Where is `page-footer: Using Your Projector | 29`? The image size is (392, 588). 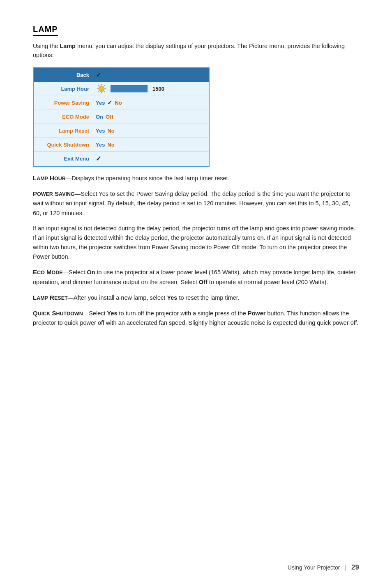
page-footer: Using Your Projector | 29 is located at coordinates (323, 567).